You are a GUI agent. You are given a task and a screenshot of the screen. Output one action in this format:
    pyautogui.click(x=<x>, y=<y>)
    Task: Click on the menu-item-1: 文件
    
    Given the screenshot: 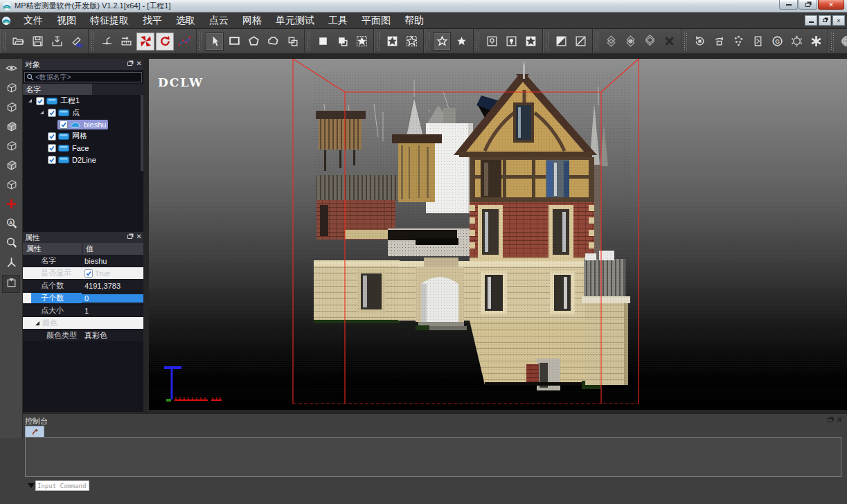 What is the action you would take?
    pyautogui.click(x=33, y=21)
    